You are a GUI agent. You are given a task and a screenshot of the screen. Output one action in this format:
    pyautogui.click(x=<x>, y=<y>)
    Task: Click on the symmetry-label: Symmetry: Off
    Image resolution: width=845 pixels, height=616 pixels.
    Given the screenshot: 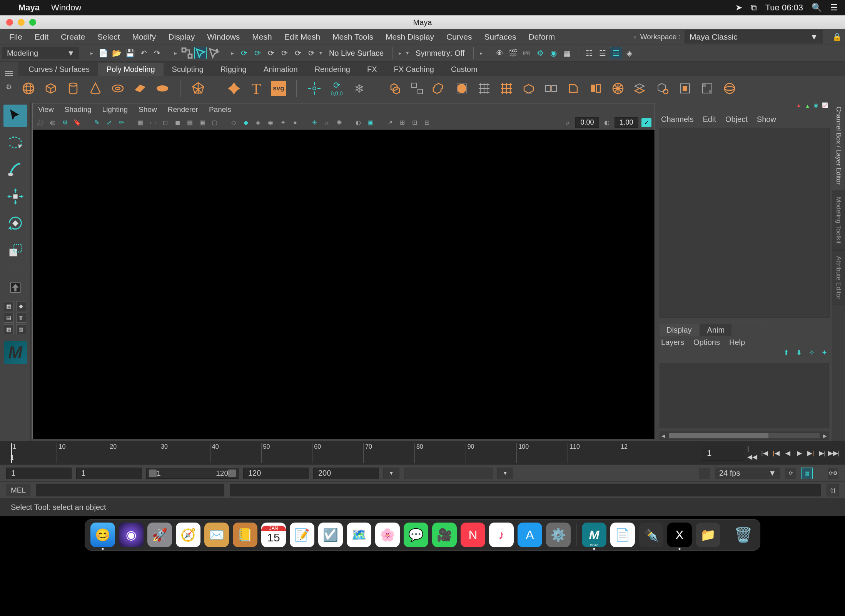 What is the action you would take?
    pyautogui.click(x=440, y=53)
    